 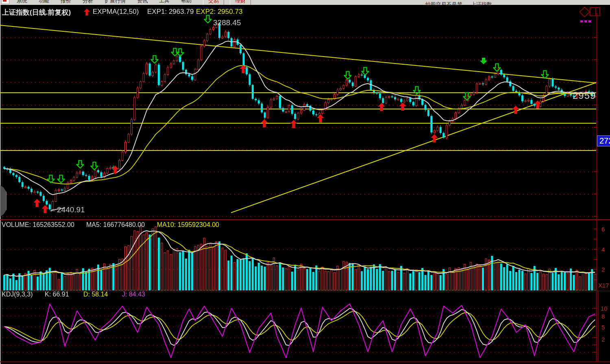 What do you see at coordinates (603, 229) in the screenshot?
I see `vol-axis-6: 6` at bounding box center [603, 229].